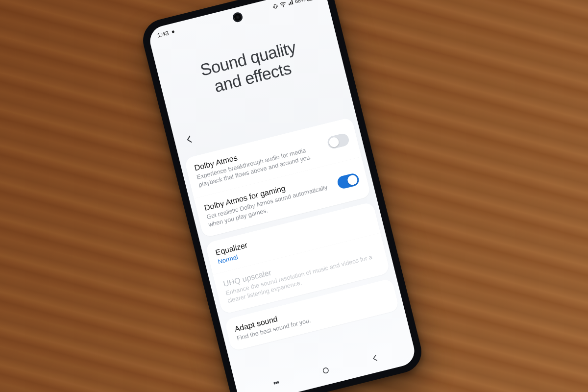 The width and height of the screenshot is (588, 392). I want to click on status-time: 1:43, so click(163, 34).